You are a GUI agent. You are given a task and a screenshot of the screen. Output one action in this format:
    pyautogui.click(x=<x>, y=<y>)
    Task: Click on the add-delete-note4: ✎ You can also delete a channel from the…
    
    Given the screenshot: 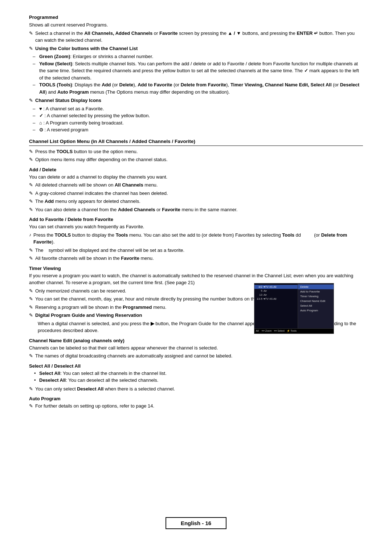 What is the action you would take?
    pyautogui.click(x=196, y=210)
    